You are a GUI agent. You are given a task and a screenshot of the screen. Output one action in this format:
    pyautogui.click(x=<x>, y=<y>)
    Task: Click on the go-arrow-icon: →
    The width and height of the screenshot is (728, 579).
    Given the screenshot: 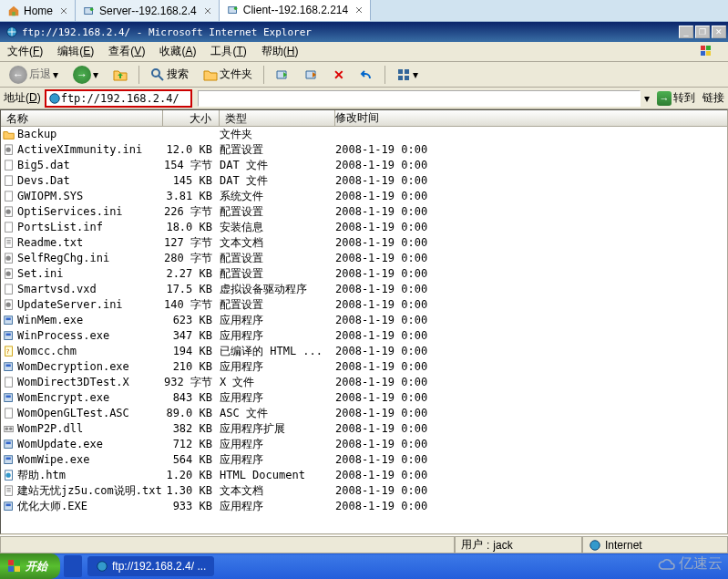 What is the action you would take?
    pyautogui.click(x=664, y=98)
    